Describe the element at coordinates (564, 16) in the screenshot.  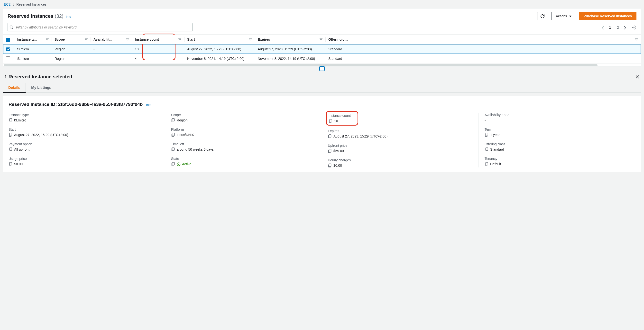
I see `actions-button: Actions` at that location.